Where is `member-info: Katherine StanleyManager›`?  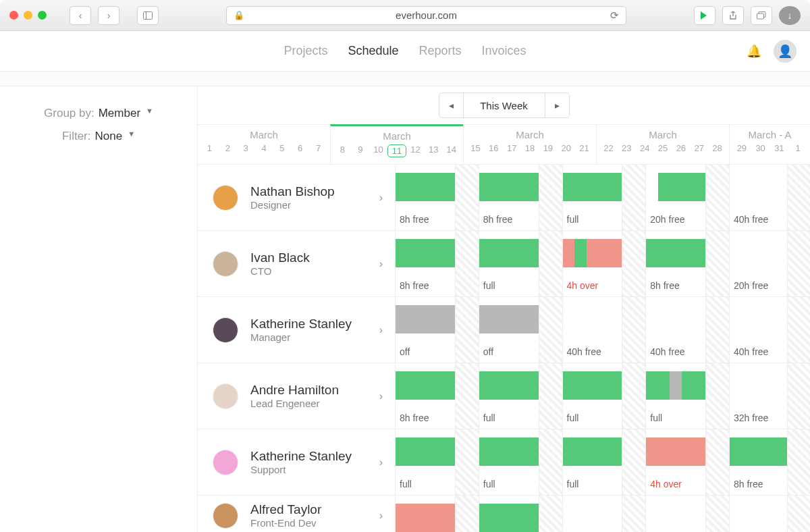 member-info: Katherine StanleyManager› is located at coordinates (297, 329).